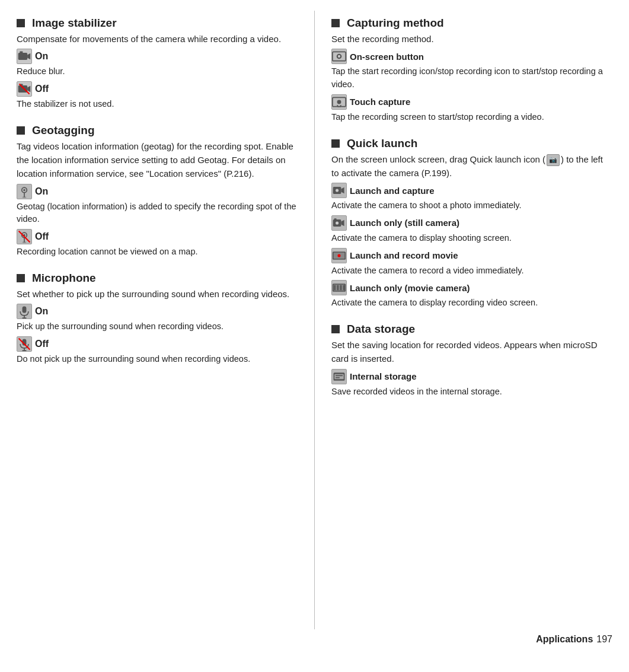 The image size is (629, 672). Describe the element at coordinates (472, 39) in the screenshot. I see `capturing-method-body: Set the recording method.` at that location.